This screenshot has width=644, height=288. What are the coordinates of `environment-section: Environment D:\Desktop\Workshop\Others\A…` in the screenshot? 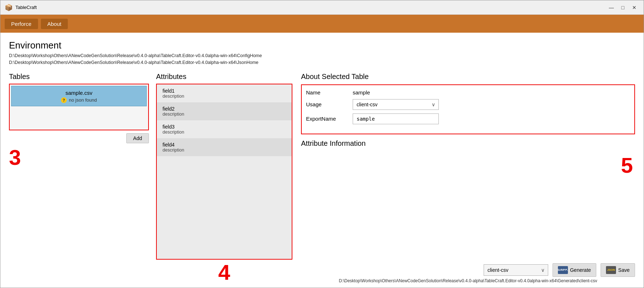 It's located at (322, 53).